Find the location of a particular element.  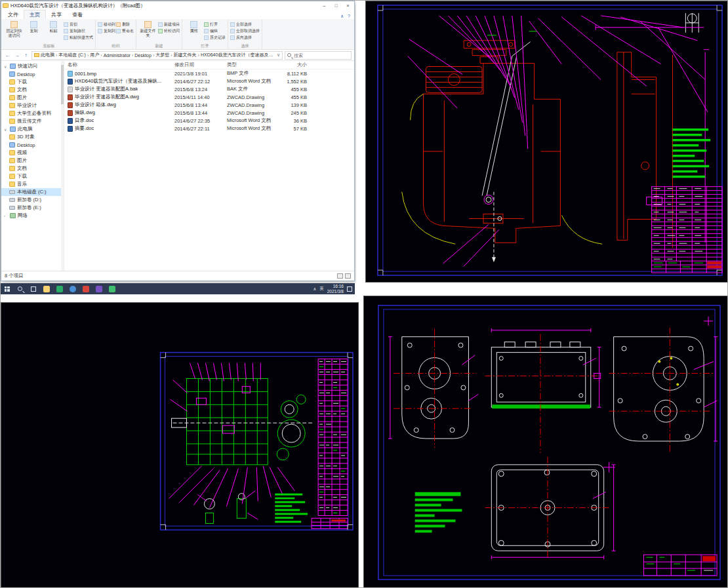

sidebar-item-pictures: 图片 is located at coordinates (33, 98).